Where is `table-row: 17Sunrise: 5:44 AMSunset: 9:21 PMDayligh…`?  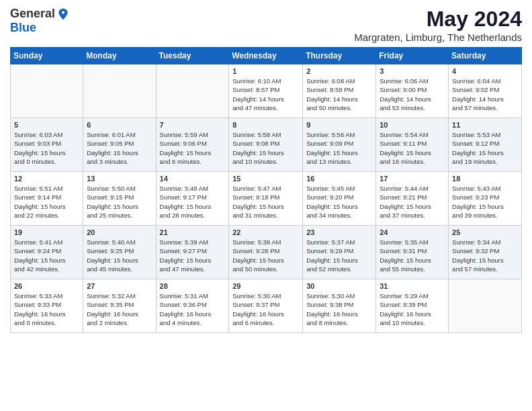 table-row: 17Sunrise: 5:44 AMSunset: 9:21 PMDayligh… is located at coordinates (412, 199).